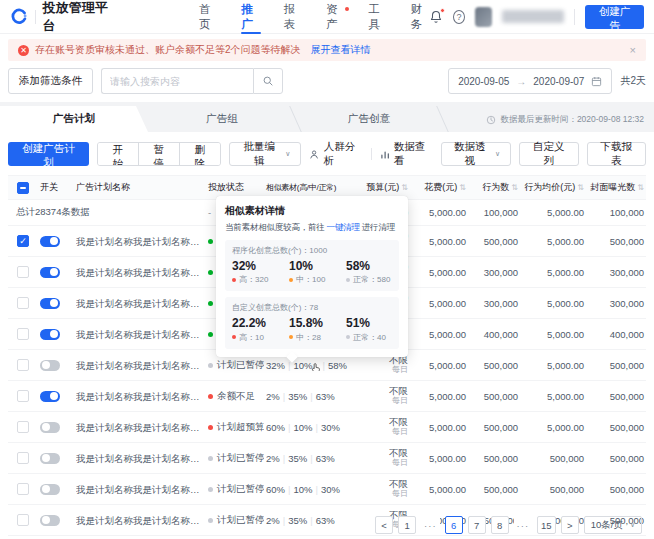 Image resolution: width=654 pixels, height=539 pixels. I want to click on budget-cell: 不限每日, so click(398, 396).